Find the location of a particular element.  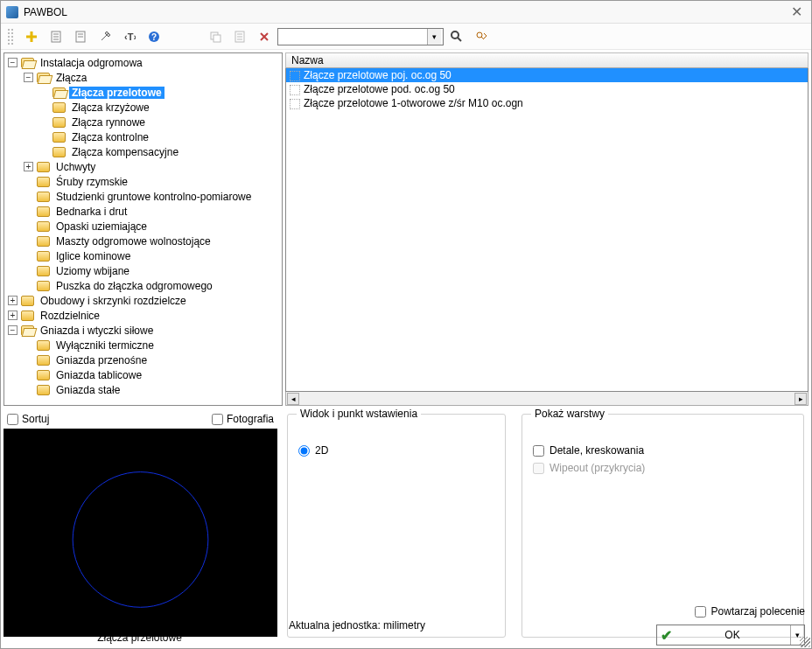

tree-item-label: Studzienki gruntowe kontrolno-pomiarowe is located at coordinates (154, 197).